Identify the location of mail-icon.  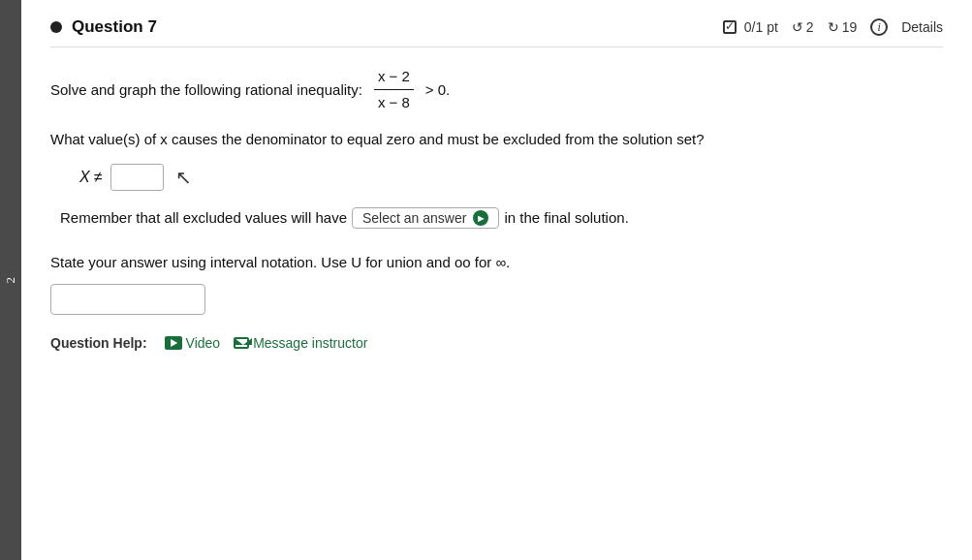
(241, 343).